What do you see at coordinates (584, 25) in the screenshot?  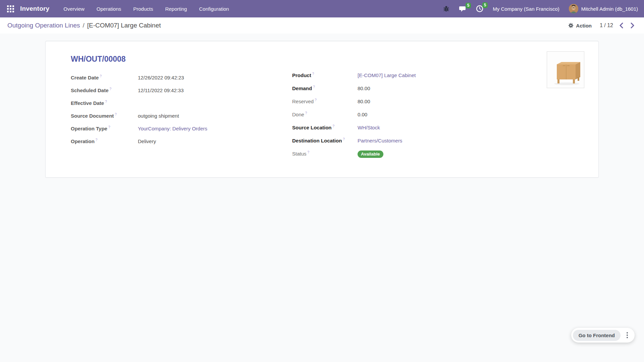 I see `action-label: Action` at bounding box center [584, 25].